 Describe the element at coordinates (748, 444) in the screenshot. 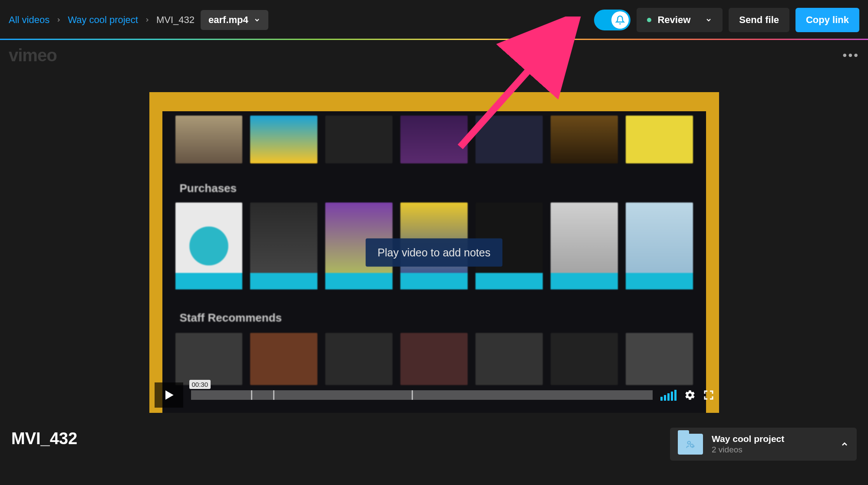

I see `project-text: Way cool project 2 videos` at that location.